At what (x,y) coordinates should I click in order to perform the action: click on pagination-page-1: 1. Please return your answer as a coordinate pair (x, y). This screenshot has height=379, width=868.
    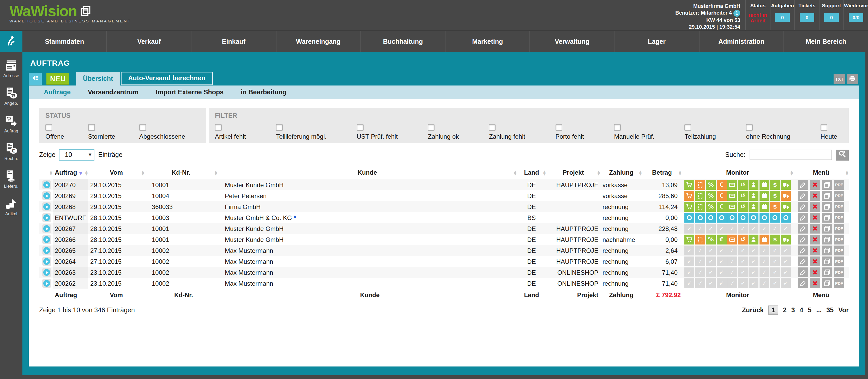
    Looking at the image, I should click on (773, 310).